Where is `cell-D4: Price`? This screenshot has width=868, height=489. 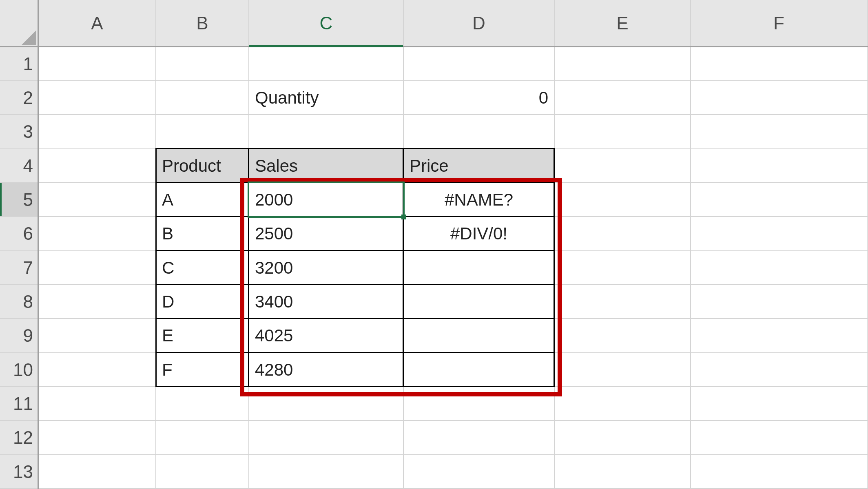
cell-D4: Price is located at coordinates (479, 166).